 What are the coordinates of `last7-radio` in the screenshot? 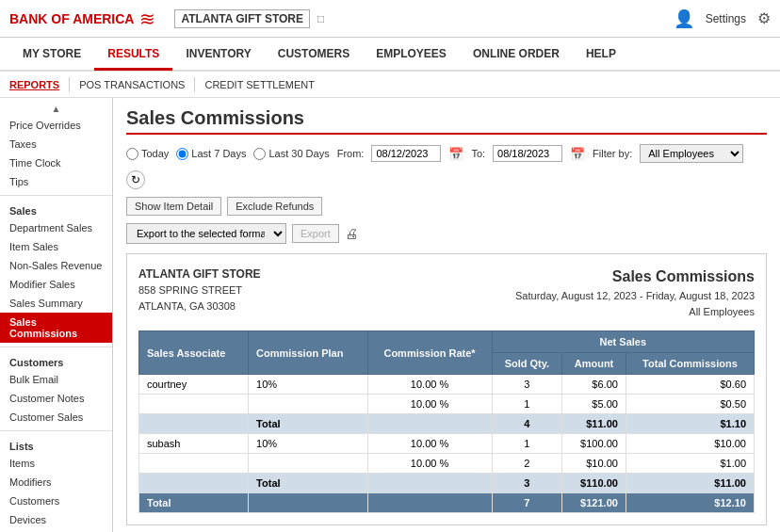 It's located at (183, 154).